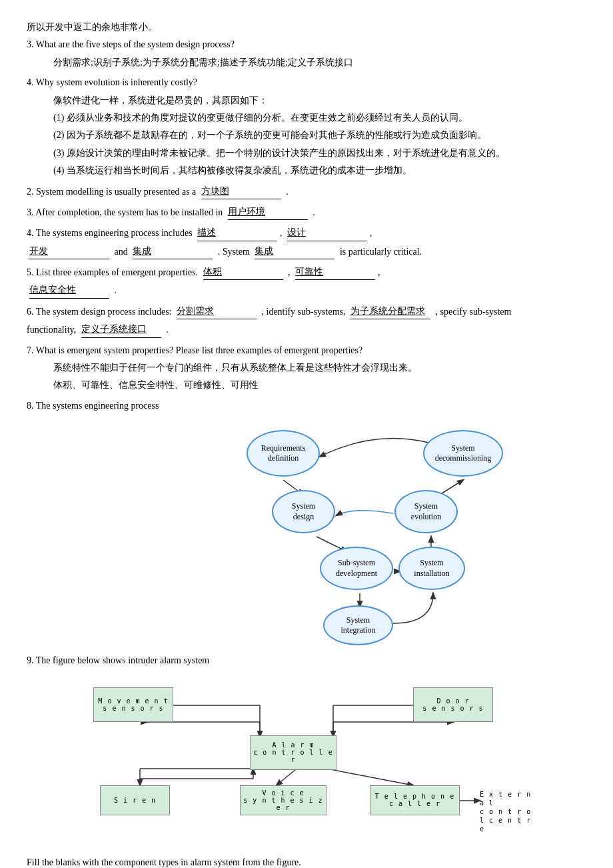 This screenshot has height=868, width=613. Describe the element at coordinates (31, 83) in the screenshot. I see `q4-num: 4.` at that location.